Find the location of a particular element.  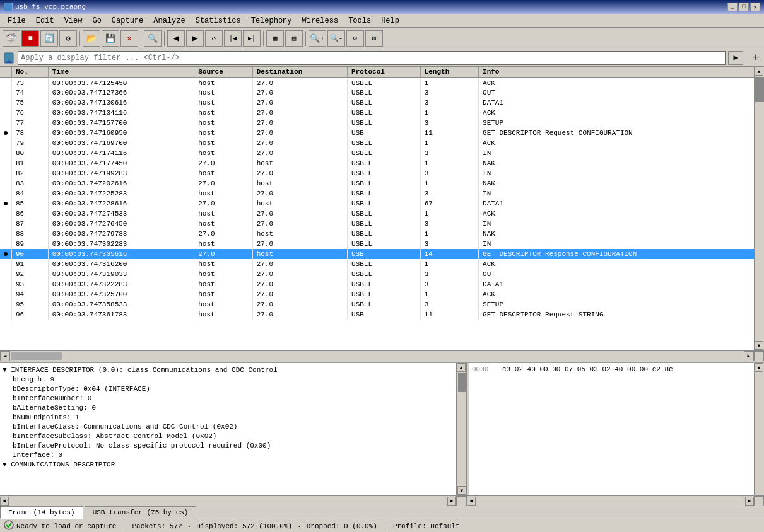

last-button: ▶| is located at coordinates (252, 38).